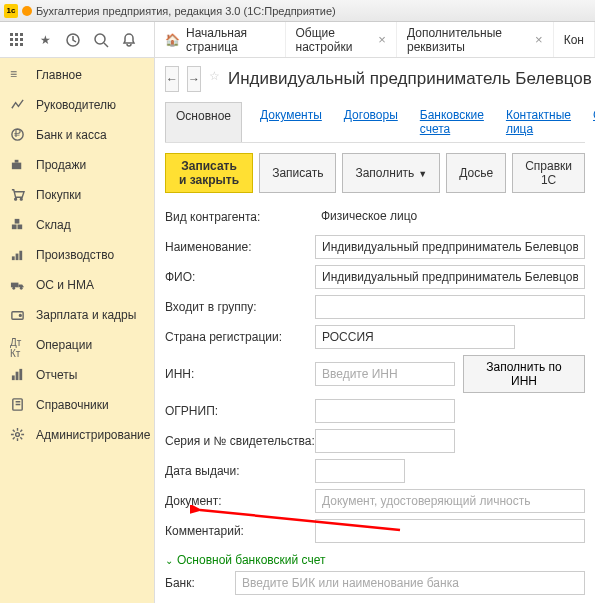  I want to click on sidebar-item-bank: ₽Банк и касса, so click(77, 135).